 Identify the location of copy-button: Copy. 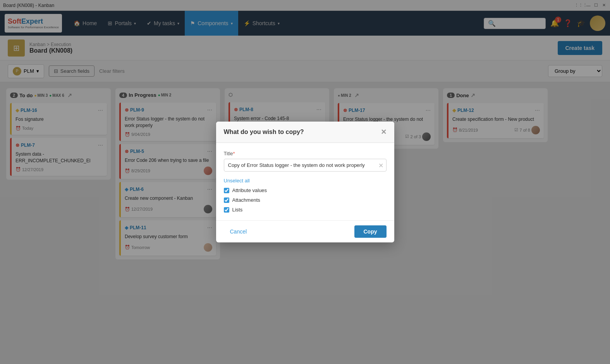
(370, 232).